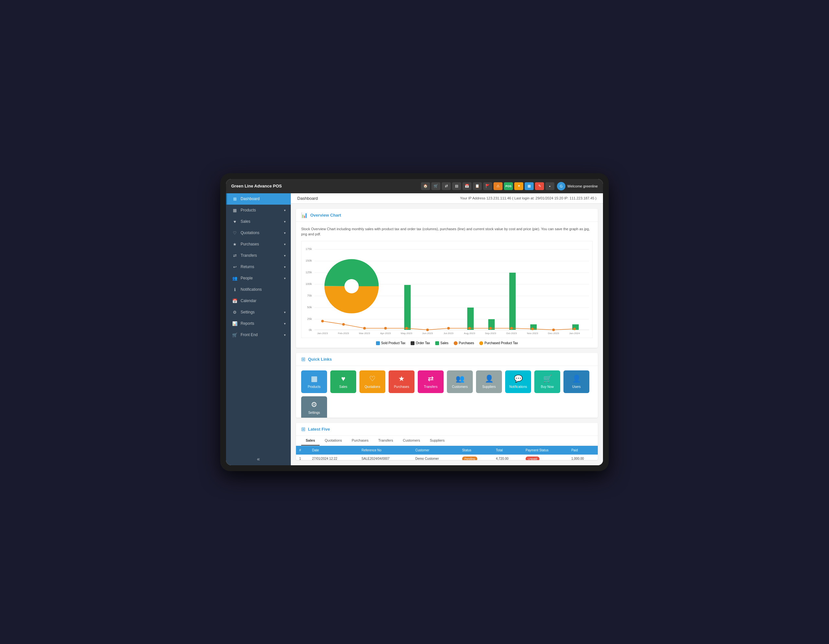  Describe the element at coordinates (489, 379) in the screenshot. I see `suppliers-icon: 👤` at that location.